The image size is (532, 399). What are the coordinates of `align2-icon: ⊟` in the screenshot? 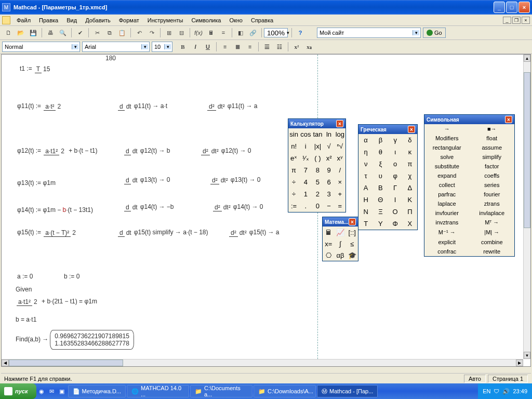 It's located at (181, 33).